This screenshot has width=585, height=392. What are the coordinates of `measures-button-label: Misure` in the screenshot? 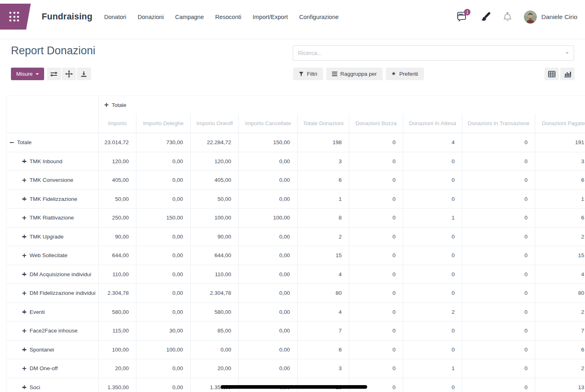 It's located at (24, 74).